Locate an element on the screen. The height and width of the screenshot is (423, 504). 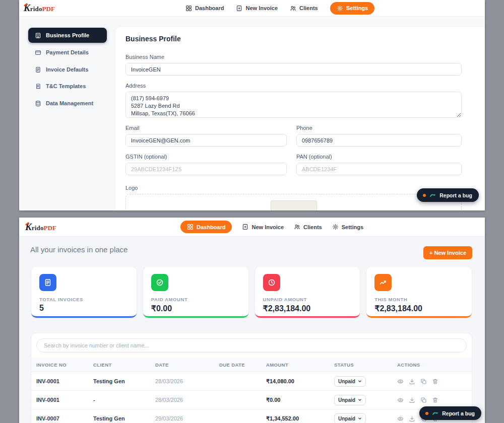
business-name-field is located at coordinates (293, 69).